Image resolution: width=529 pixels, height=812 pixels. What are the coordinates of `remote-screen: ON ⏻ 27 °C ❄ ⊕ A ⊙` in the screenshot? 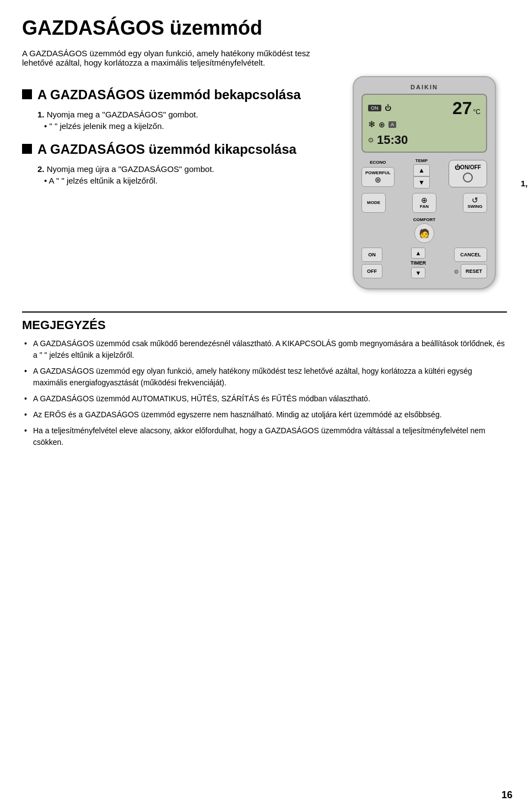 It's located at (424, 123).